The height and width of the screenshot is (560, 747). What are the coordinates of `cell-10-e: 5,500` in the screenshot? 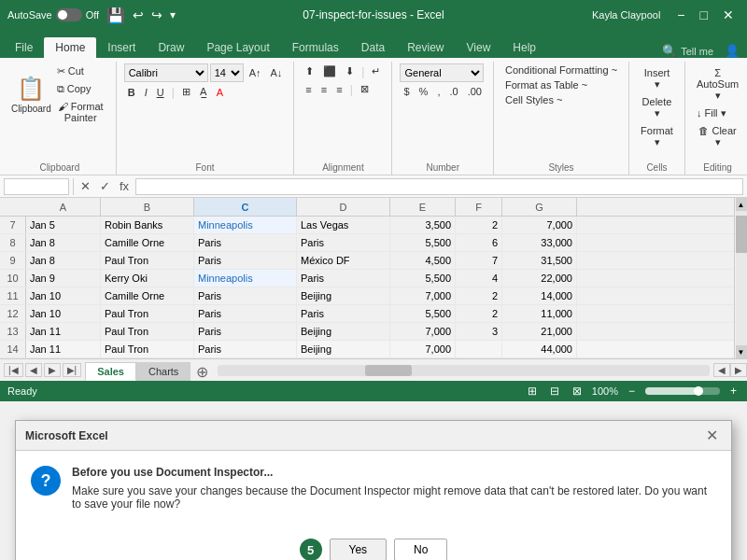 It's located at (423, 278).